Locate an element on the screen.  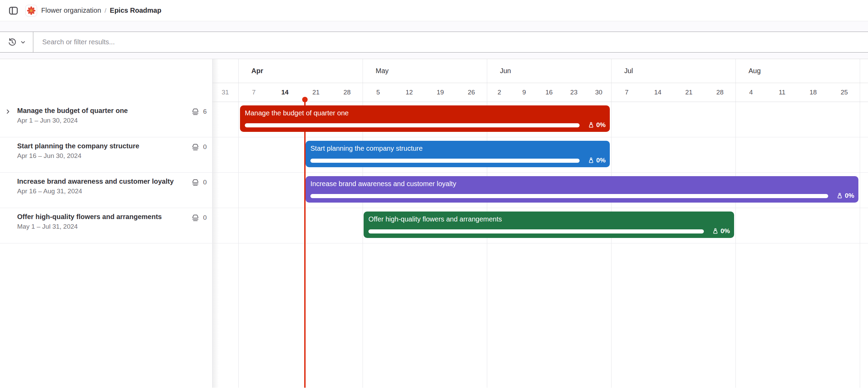
week-label: 23 is located at coordinates (574, 92).